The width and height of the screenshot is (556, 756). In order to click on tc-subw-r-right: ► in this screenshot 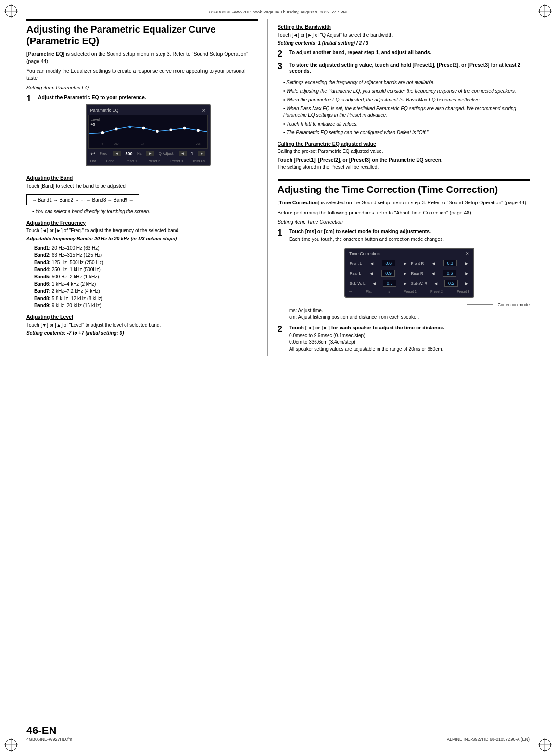, I will do `click(467, 284)`.